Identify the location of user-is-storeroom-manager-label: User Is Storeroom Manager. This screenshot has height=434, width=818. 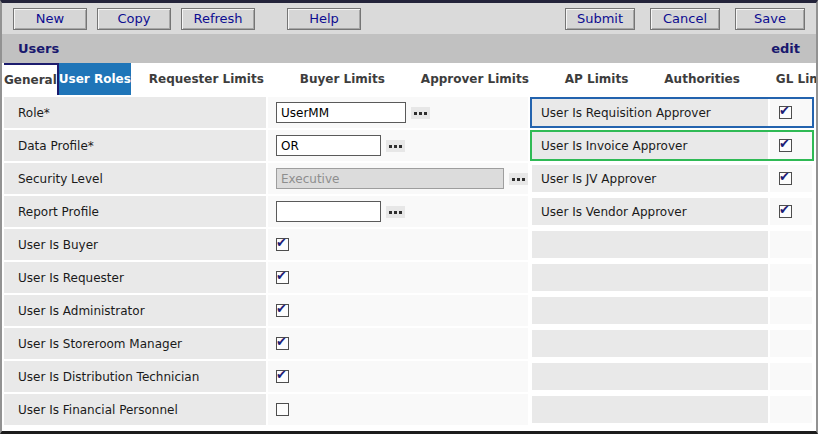
(135, 344).